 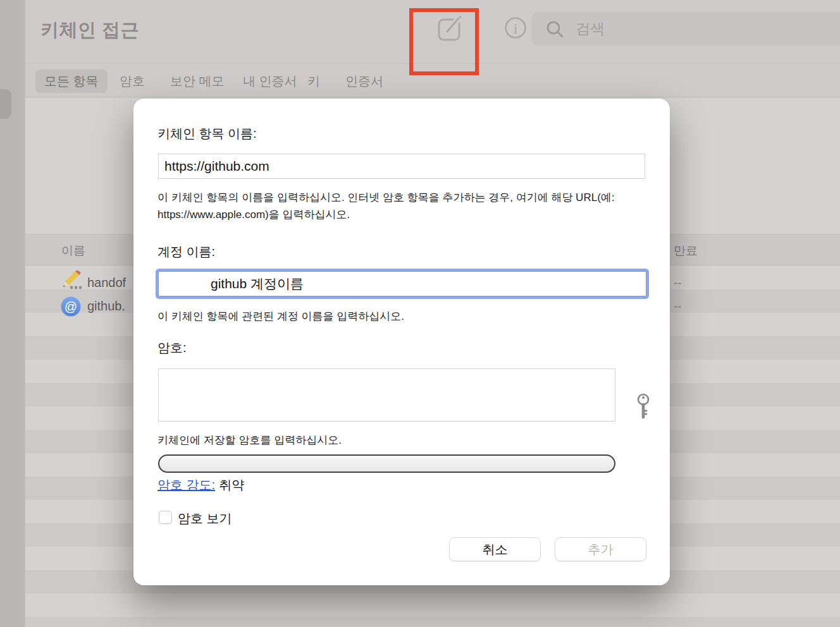 What do you see at coordinates (495, 549) in the screenshot?
I see `cancel-button: 취소` at bounding box center [495, 549].